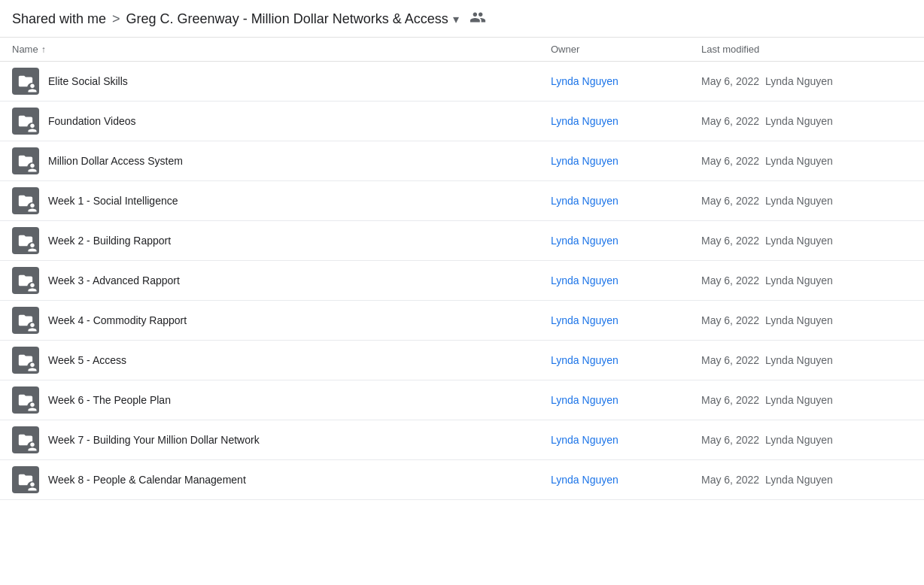 The height and width of the screenshot is (585, 924). What do you see at coordinates (478, 20) in the screenshot?
I see `share-people-icon` at bounding box center [478, 20].